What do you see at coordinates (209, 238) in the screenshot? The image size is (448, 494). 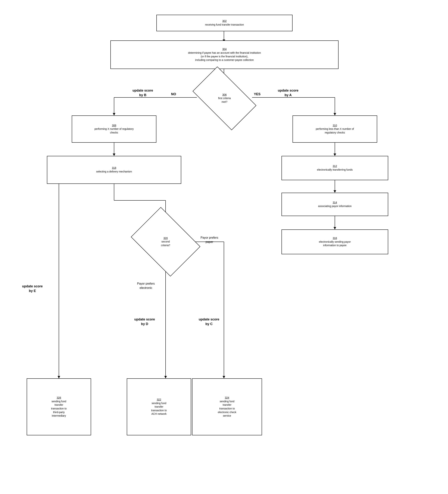 I see `payor-paper-label: Payor prefers paper` at bounding box center [209, 238].